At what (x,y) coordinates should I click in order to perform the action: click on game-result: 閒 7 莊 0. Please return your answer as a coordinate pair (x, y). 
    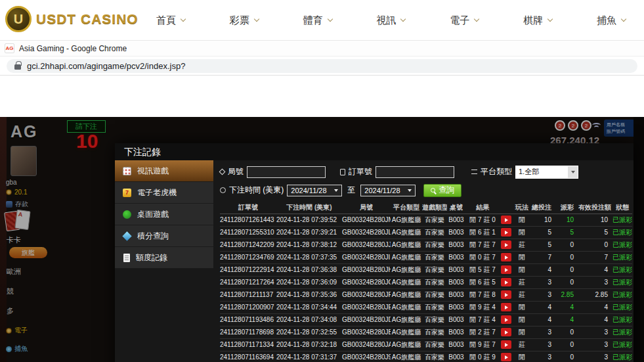
    Looking at the image, I should click on (483, 219).